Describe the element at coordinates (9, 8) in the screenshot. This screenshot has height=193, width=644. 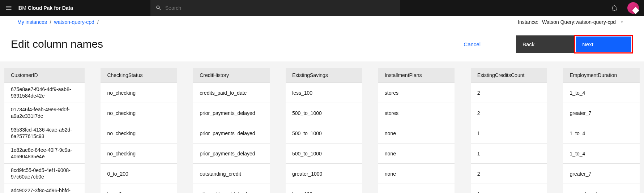
I see `menu-button` at that location.